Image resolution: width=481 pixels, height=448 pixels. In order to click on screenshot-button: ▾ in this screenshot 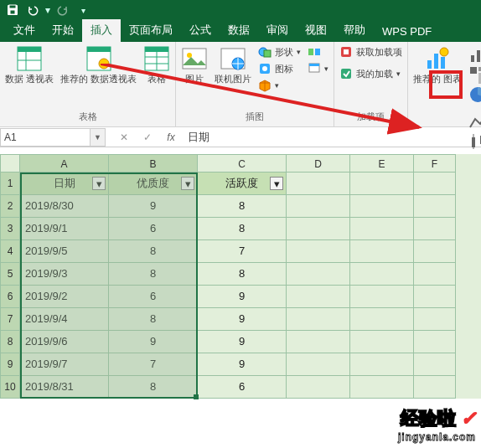, I will do `click(318, 69)`.